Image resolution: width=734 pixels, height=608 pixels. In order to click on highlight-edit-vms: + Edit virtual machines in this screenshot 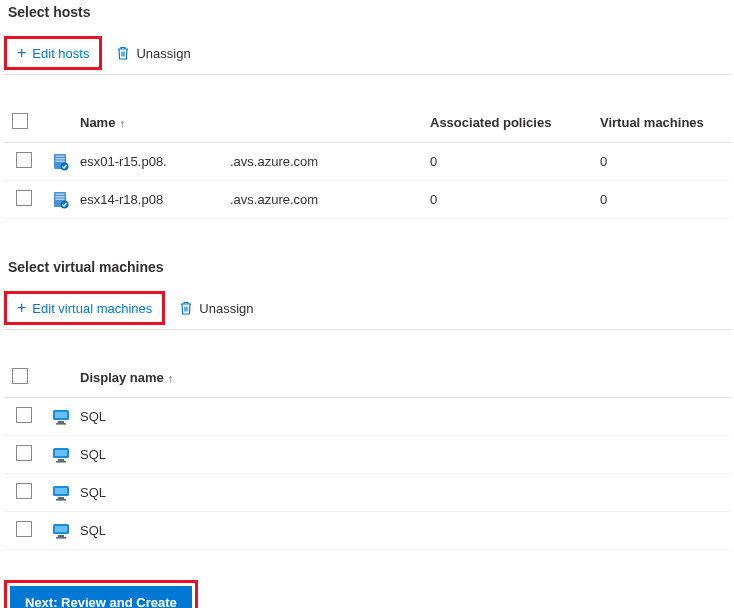, I will do `click(84, 308)`.